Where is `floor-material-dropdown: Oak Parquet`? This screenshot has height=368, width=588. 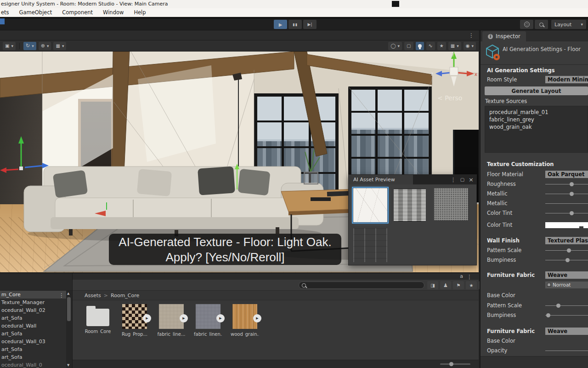 floor-material-dropdown: Oak Parquet is located at coordinates (567, 174).